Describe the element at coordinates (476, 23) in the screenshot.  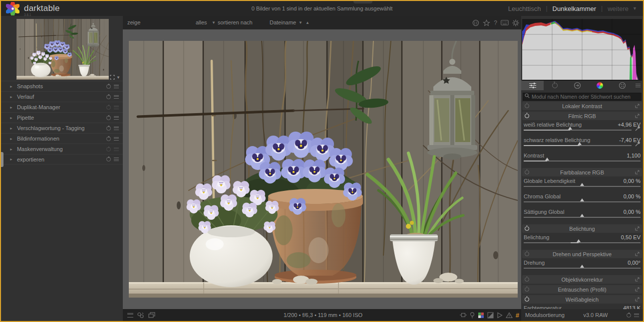
I see `second-window-icon` at that location.